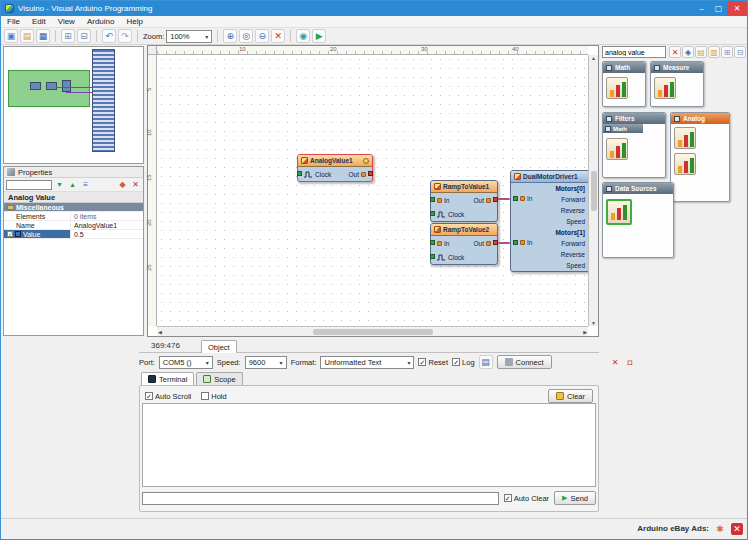  What do you see at coordinates (72, 184) in the screenshot?
I see `collapse-all-icon: ▴` at bounding box center [72, 184].